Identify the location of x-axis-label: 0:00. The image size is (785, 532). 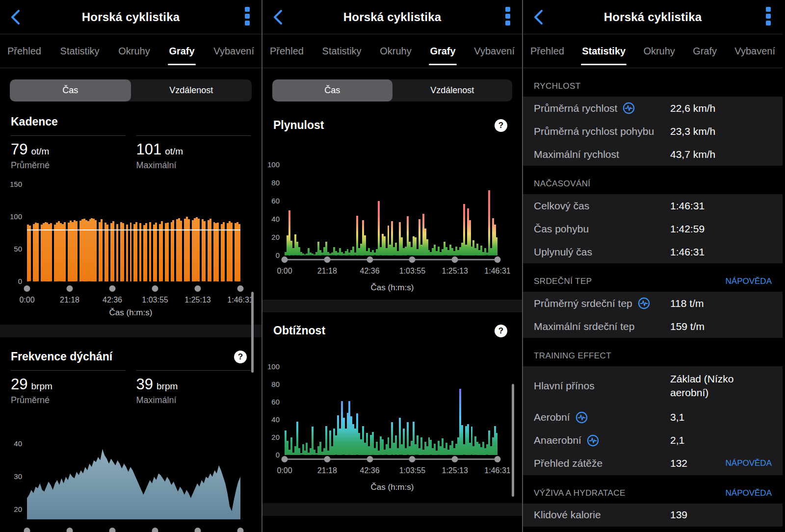
(285, 471).